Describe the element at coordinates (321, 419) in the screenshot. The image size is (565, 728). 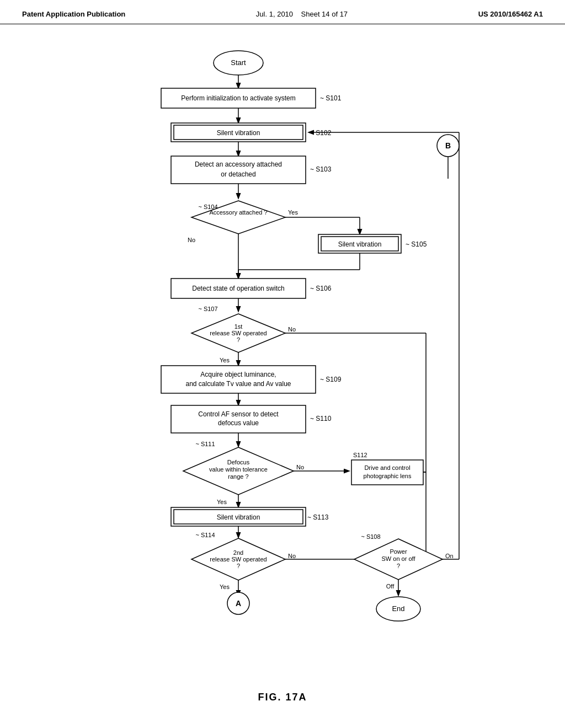
I see `svg-text: ~ S110` at that location.